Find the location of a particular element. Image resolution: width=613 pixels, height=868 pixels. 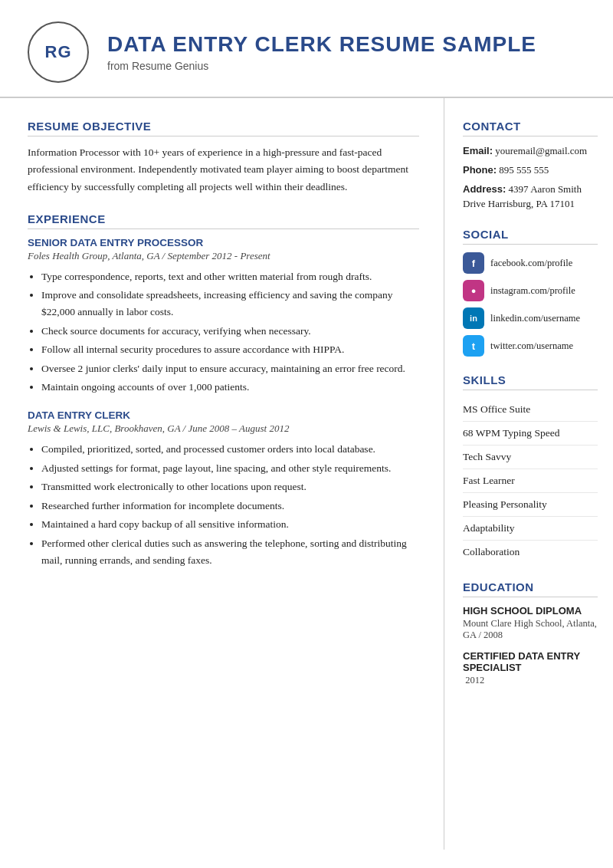

social-linkedin: in linkedin.com/username is located at coordinates (530, 318).